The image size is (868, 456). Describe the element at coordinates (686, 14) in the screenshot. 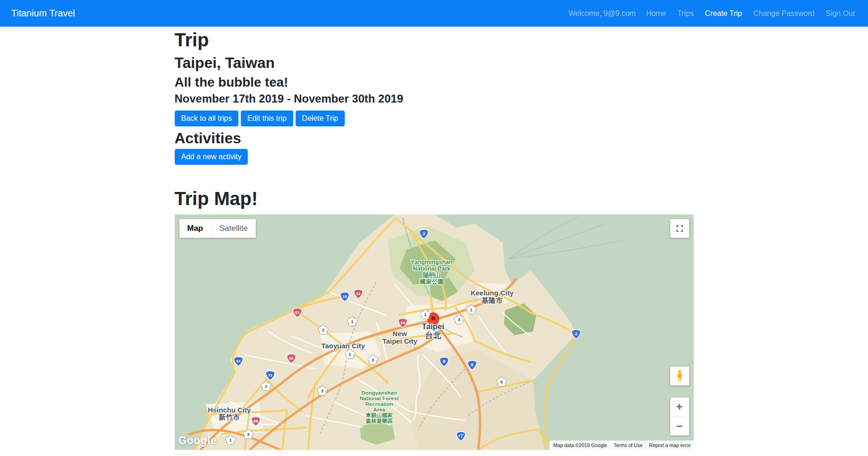

I see `nav-link-trips: Trips` at that location.